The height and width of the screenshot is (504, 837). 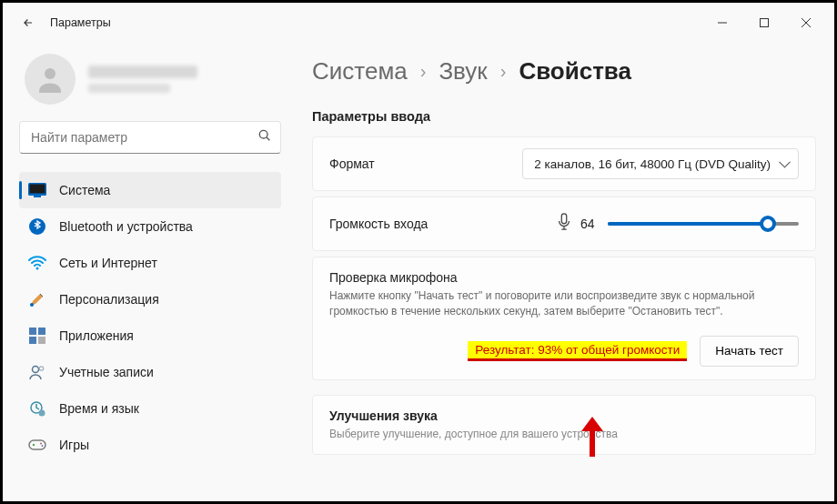 What do you see at coordinates (37, 408) in the screenshot?
I see `time-language-icon` at bounding box center [37, 408].